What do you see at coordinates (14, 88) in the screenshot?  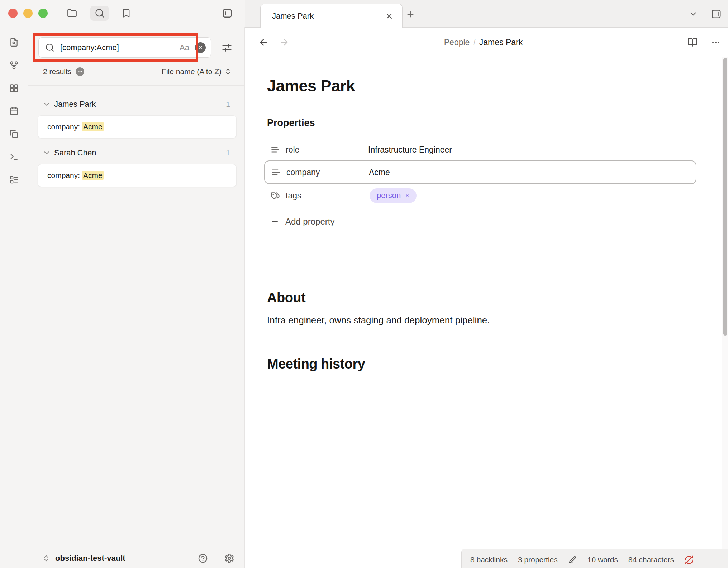 I see `dashboard-icon` at bounding box center [14, 88].